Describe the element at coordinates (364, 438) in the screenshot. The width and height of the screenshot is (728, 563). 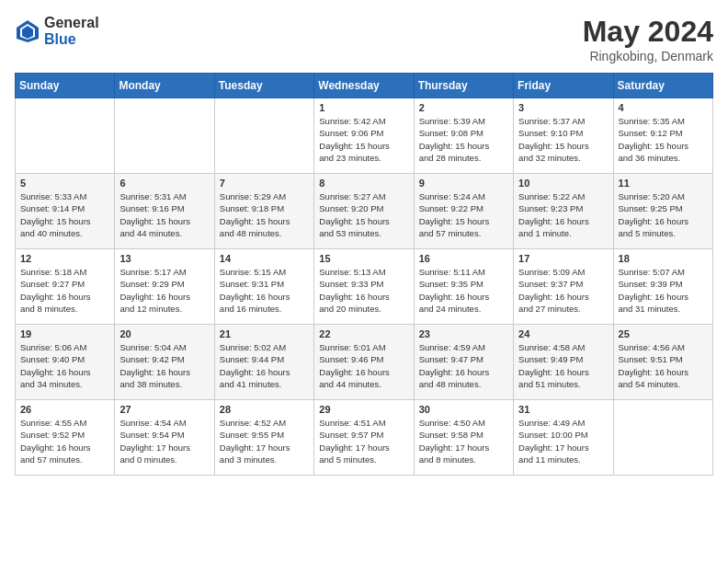
I see `calendar-week-row: 26Sunrise: 4:55 AM Sunset: 9:52 PM Dayli…` at that location.